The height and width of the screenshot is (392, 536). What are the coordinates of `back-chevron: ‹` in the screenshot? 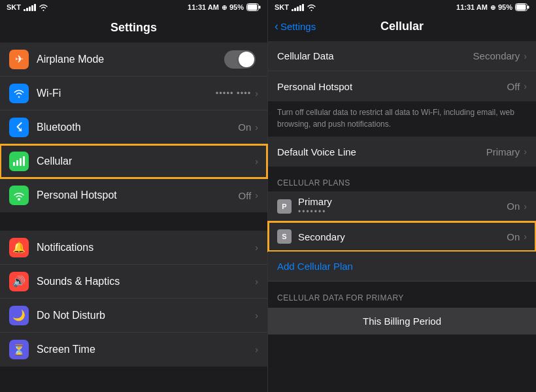 It's located at (276, 26).